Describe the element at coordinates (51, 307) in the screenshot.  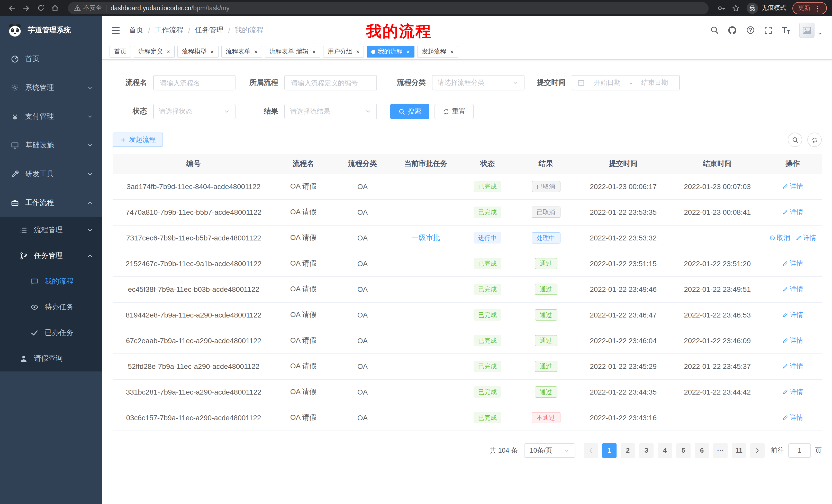
I see `sidebar-item-todo-tasks: 待办任务` at that location.